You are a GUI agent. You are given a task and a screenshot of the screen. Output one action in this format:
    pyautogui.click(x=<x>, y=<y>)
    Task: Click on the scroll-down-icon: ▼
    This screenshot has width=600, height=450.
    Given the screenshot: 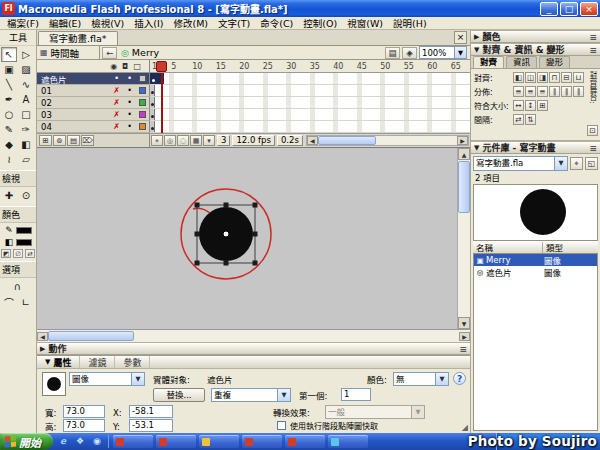 What is the action you would take?
    pyautogui.click(x=464, y=323)
    